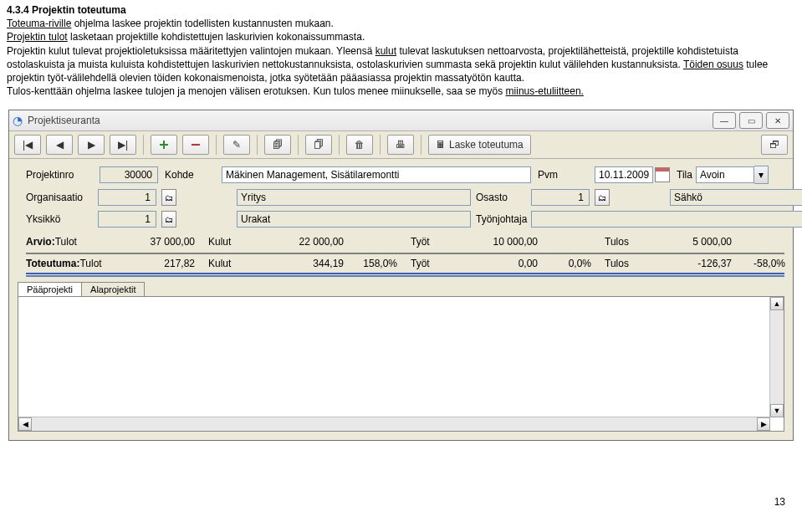 The image size is (802, 532). Describe the element at coordinates (545, 91) in the screenshot. I see `text-miinus: miinus-etuliitteen.` at that location.